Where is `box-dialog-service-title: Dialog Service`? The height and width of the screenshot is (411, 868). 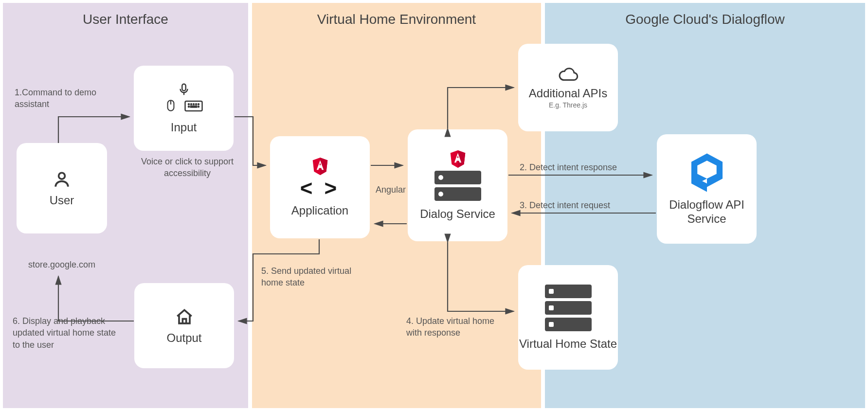 box-dialog-service-title: Dialog Service is located at coordinates (457, 214).